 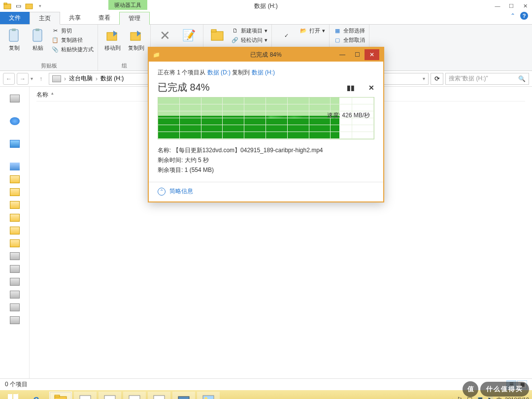 I want to click on tree-thispc, so click(x=15, y=166).